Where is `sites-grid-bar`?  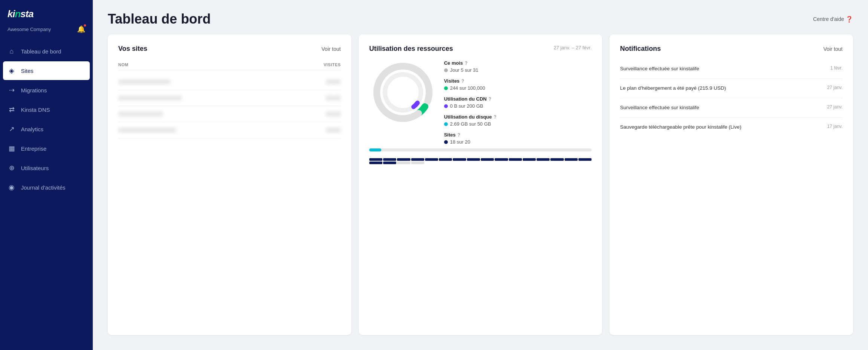
sites-grid-bar is located at coordinates (480, 161).